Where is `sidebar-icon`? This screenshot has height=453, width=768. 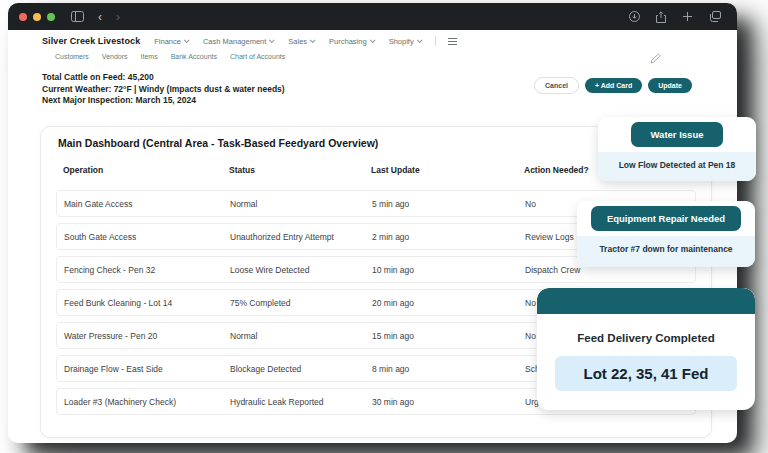
sidebar-icon is located at coordinates (78, 16).